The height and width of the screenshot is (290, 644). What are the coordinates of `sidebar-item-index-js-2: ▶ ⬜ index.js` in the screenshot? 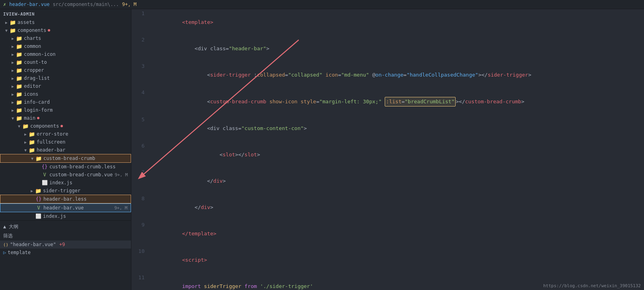 It's located at (65, 216).